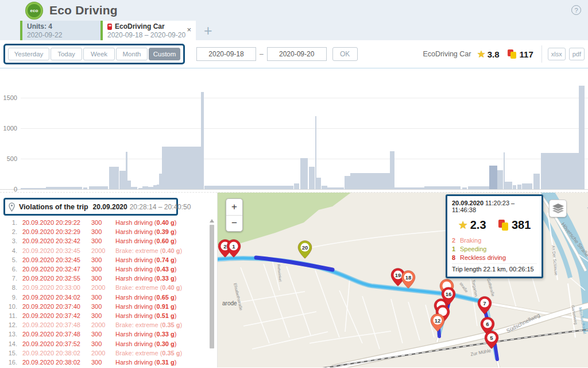  Describe the element at coordinates (103, 241) in the screenshot. I see `violation-row: 3.20.09.2020 20:32:42300Harsh driving (0…` at that location.